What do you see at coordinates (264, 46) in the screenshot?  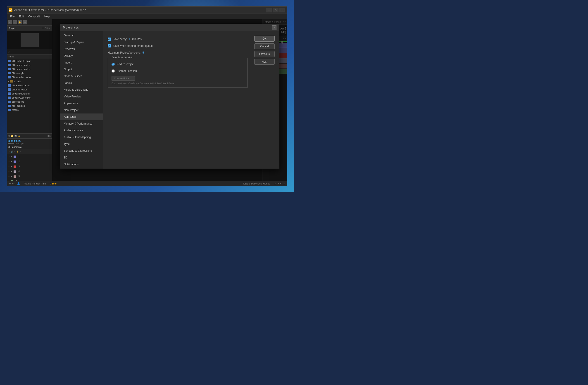 I see `cancel-button: Cancel` at bounding box center [264, 46].